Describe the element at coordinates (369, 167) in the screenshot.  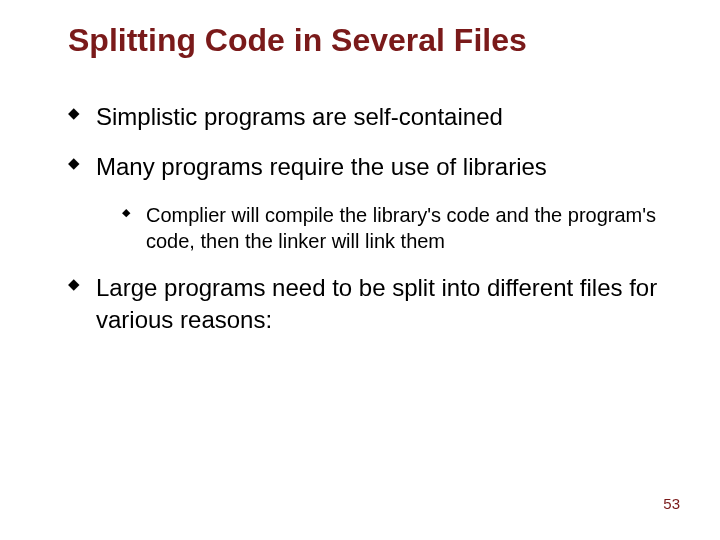
I see `bullet-item: Many programs require the use of librari…` at that location.